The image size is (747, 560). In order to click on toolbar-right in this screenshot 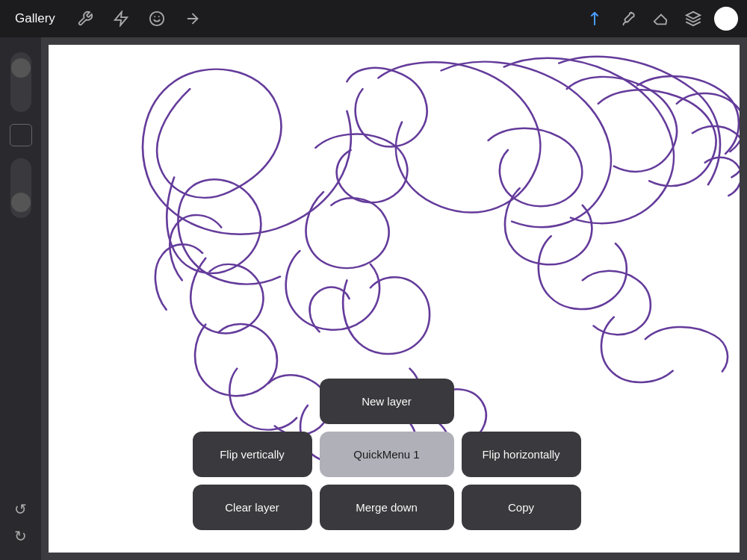, I will do `click(660, 19)`.